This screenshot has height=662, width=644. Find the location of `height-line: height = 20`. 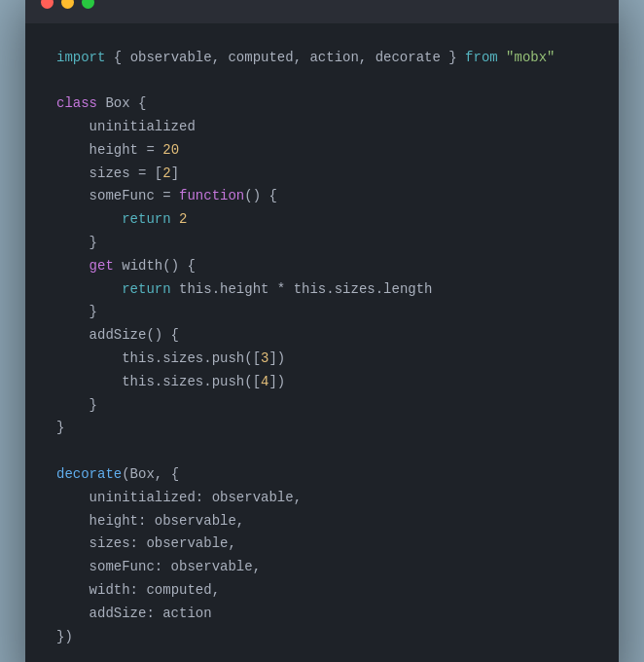

height-line: height = 20 is located at coordinates (322, 151).